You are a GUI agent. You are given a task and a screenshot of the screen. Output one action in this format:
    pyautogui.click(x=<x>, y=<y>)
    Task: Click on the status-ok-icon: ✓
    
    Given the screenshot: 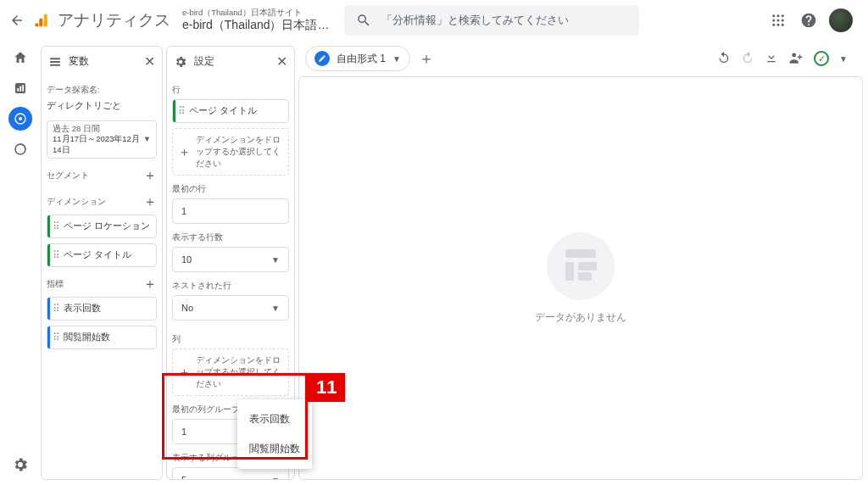 What is the action you would take?
    pyautogui.click(x=821, y=59)
    